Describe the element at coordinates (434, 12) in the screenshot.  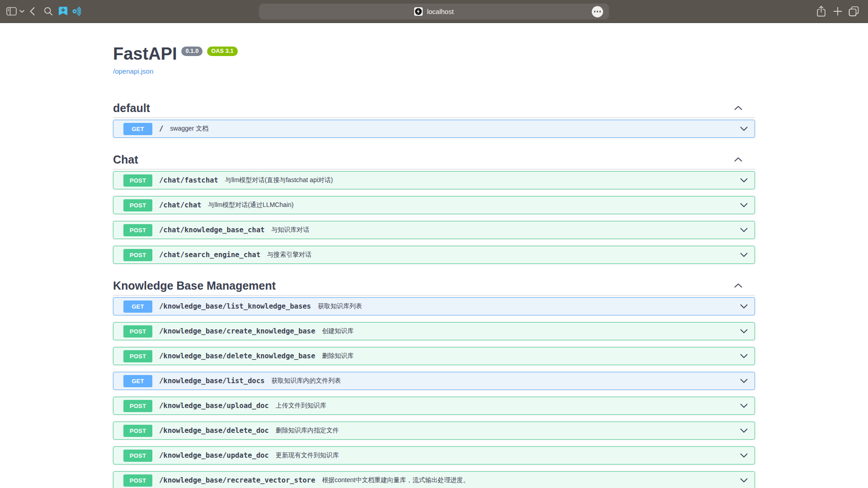
I see `address-bar: localhost` at that location.